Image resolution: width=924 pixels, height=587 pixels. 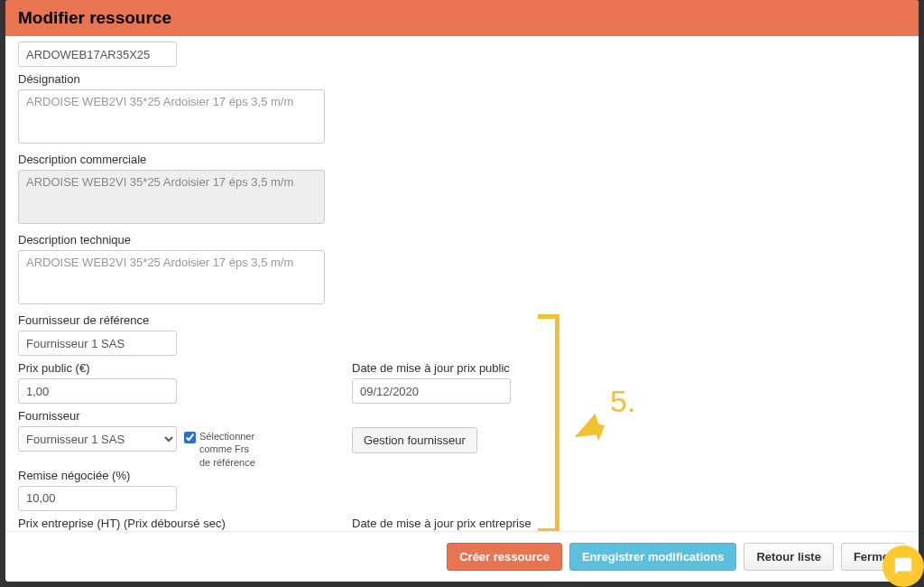 What do you see at coordinates (189, 437) in the screenshot?
I see `ref-checkbox` at bounding box center [189, 437].